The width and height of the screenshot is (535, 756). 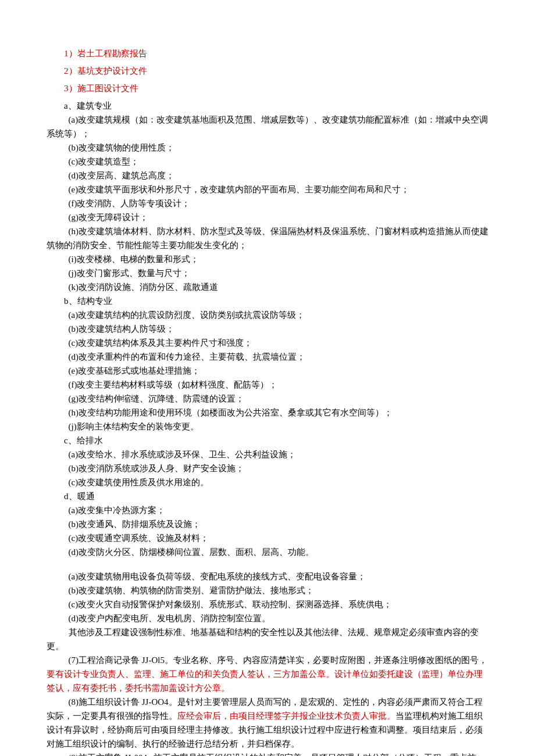 I want to click on section-b-item-d: (d)改变承重构件的布置和传力途径、主要荷载、抗震墙位置；, so click(x=268, y=357).